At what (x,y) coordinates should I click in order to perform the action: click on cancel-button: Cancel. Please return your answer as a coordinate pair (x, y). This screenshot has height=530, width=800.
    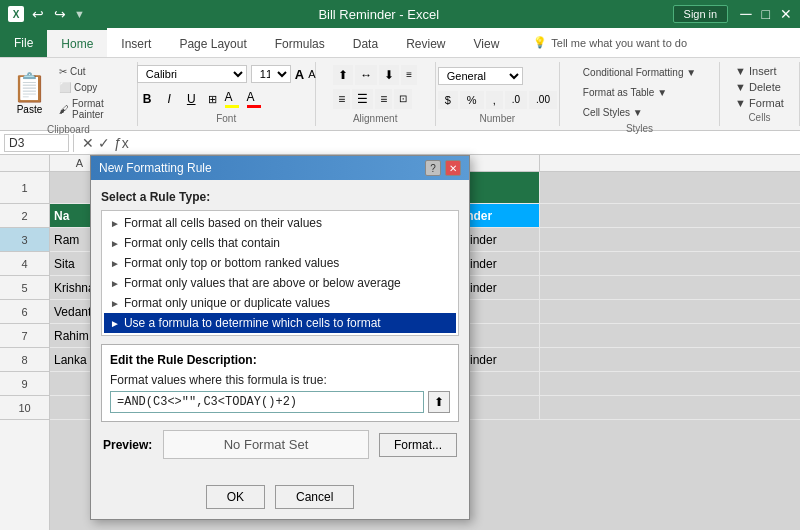
    Looking at the image, I should click on (314, 497).